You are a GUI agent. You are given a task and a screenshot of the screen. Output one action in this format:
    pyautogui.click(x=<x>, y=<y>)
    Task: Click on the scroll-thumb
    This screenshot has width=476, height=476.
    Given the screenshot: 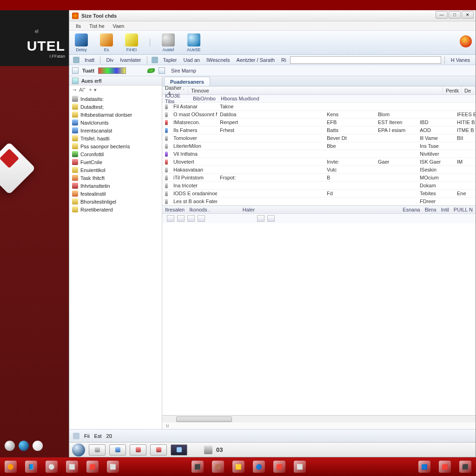 What is the action you would take?
    pyautogui.click(x=204, y=419)
    